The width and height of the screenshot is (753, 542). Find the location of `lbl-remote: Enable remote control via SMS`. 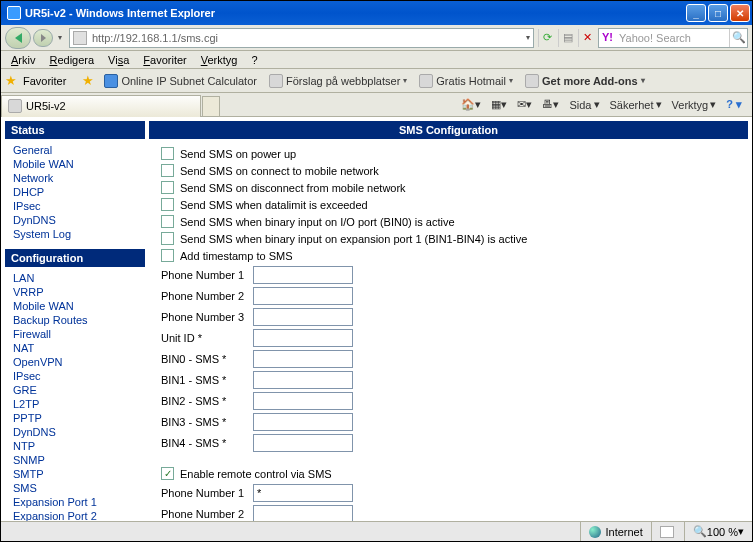

lbl-remote: Enable remote control via SMS is located at coordinates (256, 474).